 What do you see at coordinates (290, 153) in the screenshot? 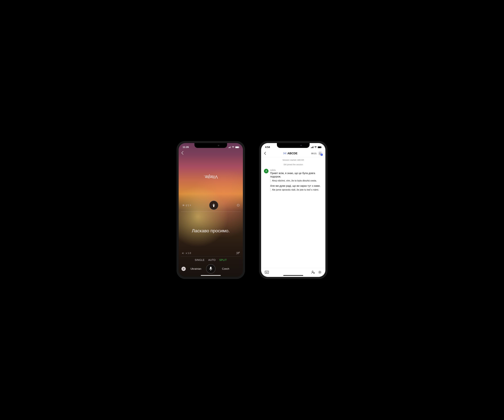
I see `session-title: ABCDE` at bounding box center [290, 153].